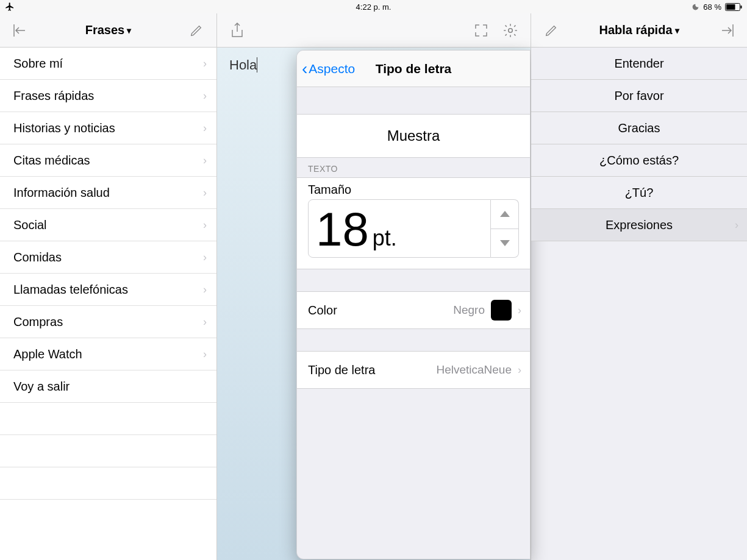  I want to click on right-item: Gracias, so click(639, 128).